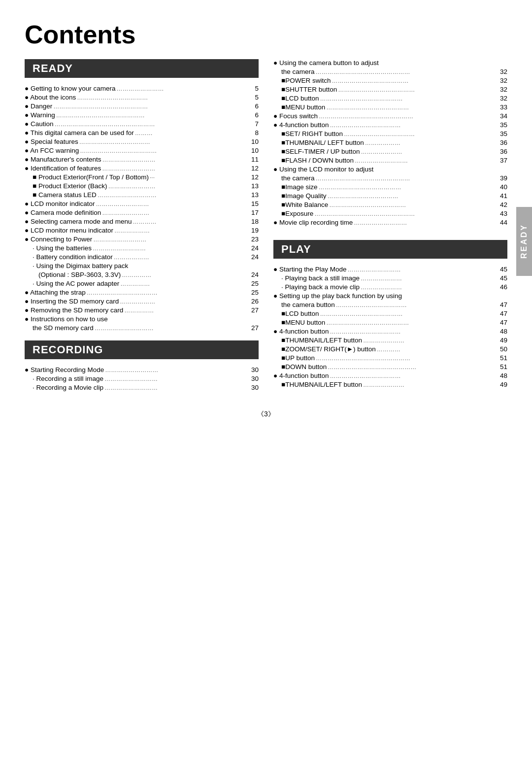  Describe the element at coordinates (431, 385) in the screenshot. I see `toc-dots: …………………` at that location.